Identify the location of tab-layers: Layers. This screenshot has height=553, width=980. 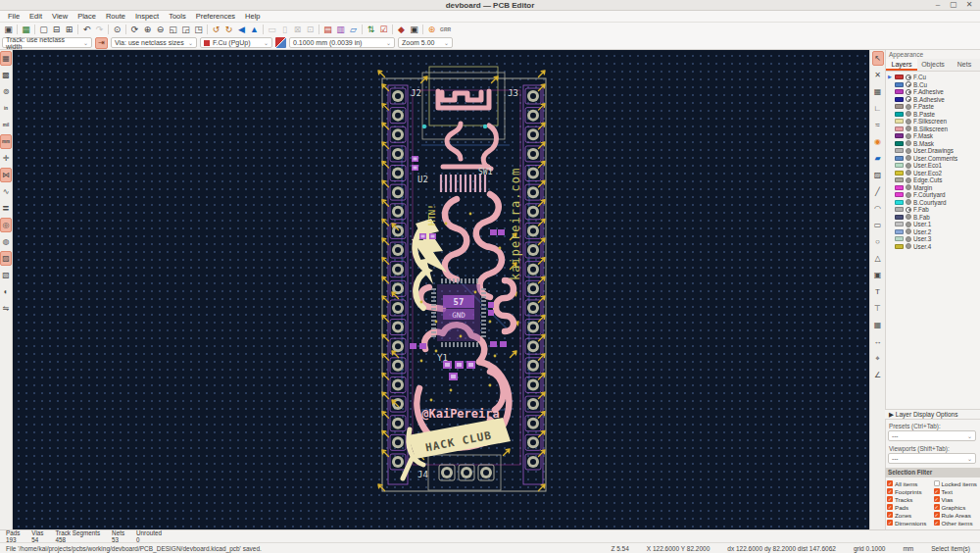
(902, 65).